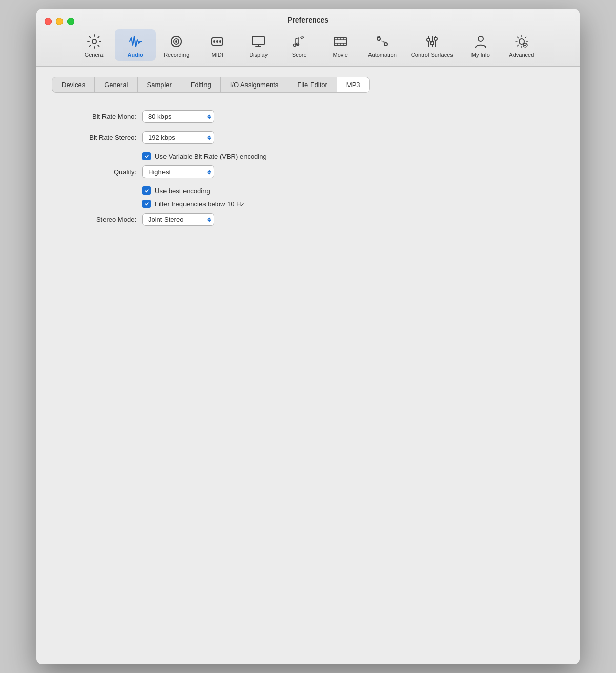 The width and height of the screenshot is (616, 673). What do you see at coordinates (135, 45) in the screenshot?
I see `toolbar-item-audio: Audio` at bounding box center [135, 45].